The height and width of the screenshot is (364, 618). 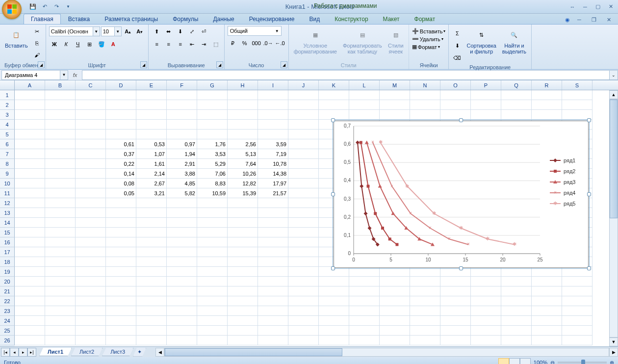 What do you see at coordinates (118, 31) in the screenshot?
I see `font-size-dropdown: ▼` at bounding box center [118, 31].